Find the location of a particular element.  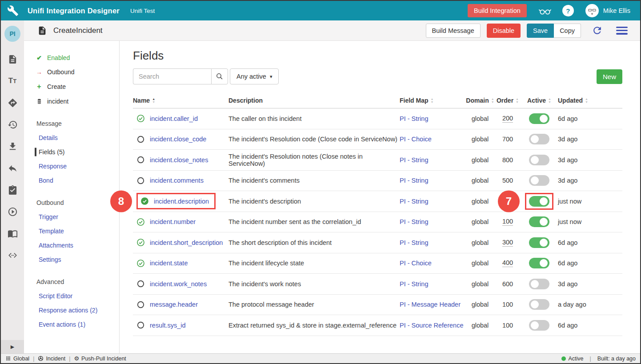

refresh-icon is located at coordinates (597, 30).